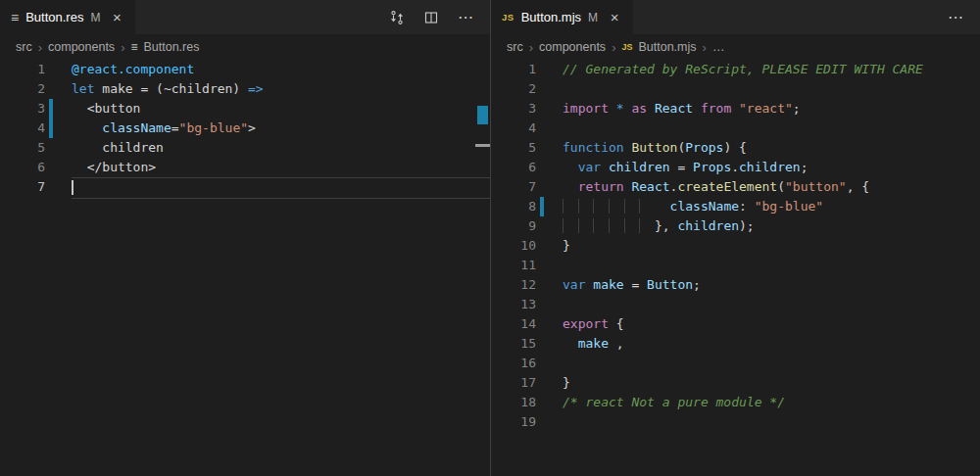 The width and height of the screenshot is (980, 476). Describe the element at coordinates (15, 18) in the screenshot. I see `res-file-icon: ≡` at that location.